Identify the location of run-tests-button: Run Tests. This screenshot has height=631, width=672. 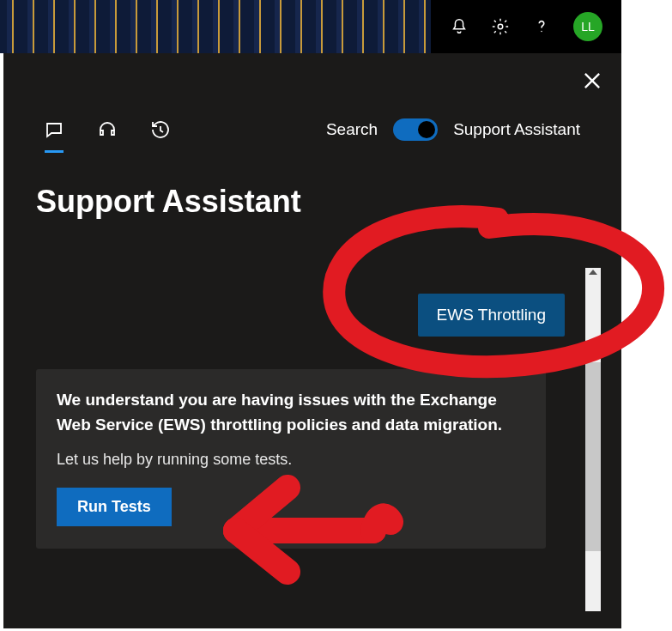
(114, 507).